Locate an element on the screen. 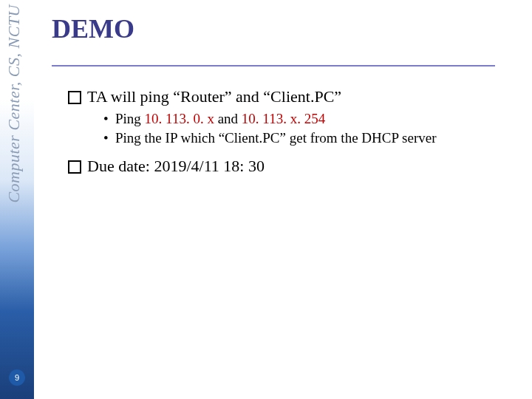 This screenshot has width=532, height=399. sub-item-1: Ping 10. 113. 0. x and 10. 113. x. 254 is located at coordinates (296, 119).